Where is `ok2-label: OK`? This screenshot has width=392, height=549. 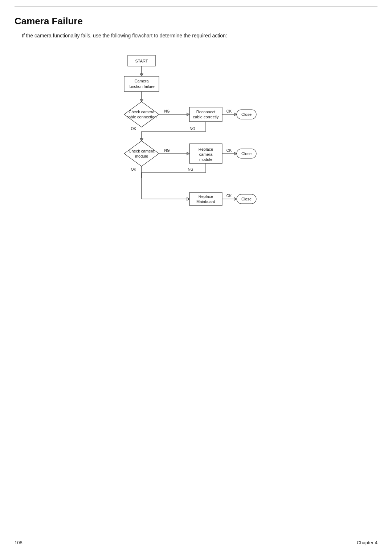 ok2-label: OK is located at coordinates (229, 150).